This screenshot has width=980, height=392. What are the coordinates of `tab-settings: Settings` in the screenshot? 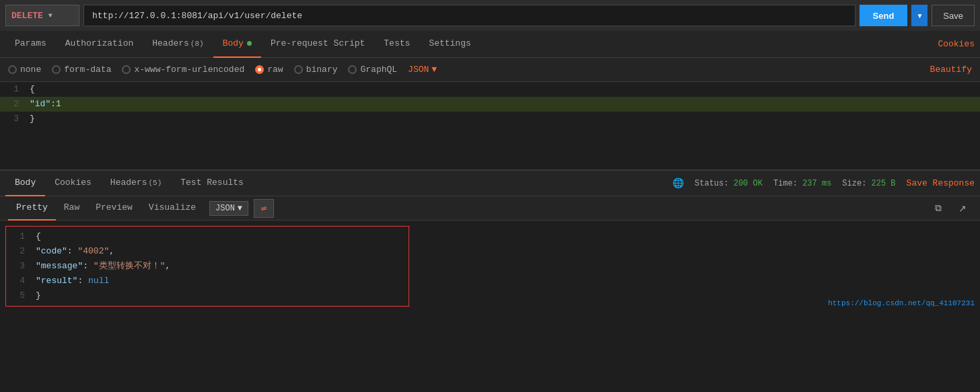 It's located at (450, 44).